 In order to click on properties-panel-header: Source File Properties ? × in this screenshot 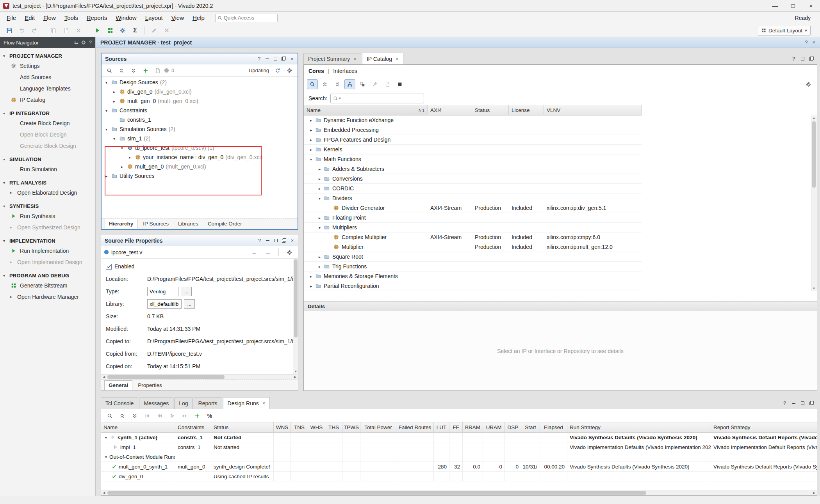, I will do `click(200, 241)`.